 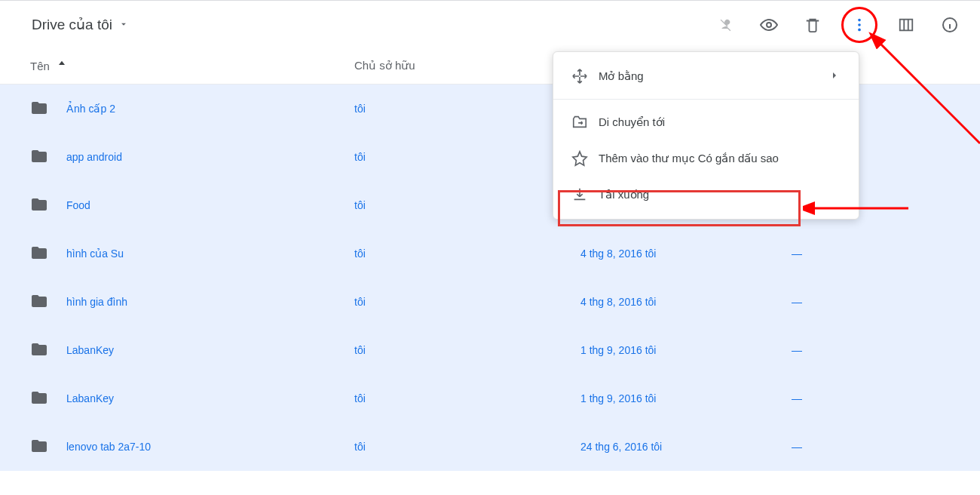 What do you see at coordinates (835, 77) in the screenshot?
I see `chevron-right-icon` at bounding box center [835, 77].